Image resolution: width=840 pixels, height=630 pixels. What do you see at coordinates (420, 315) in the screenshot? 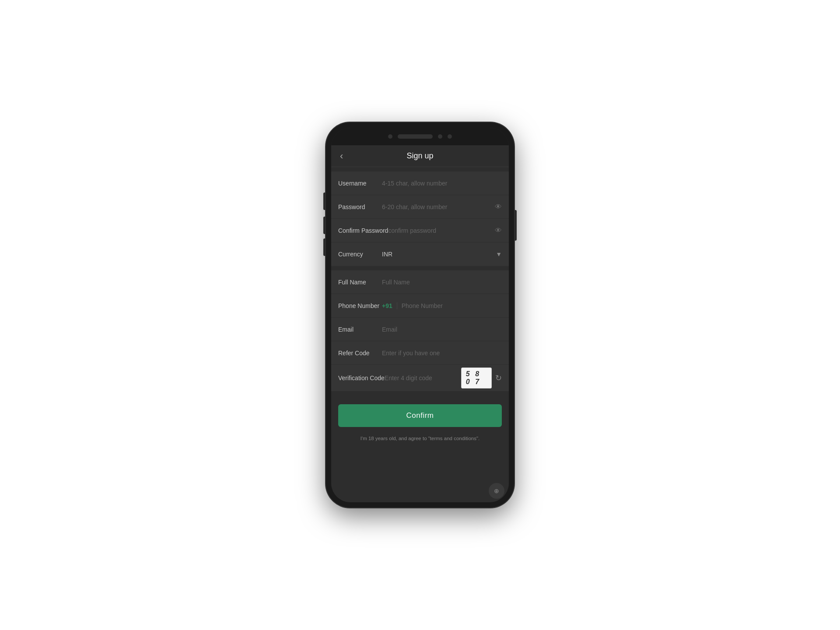
I see `phone-screen: ‹ Sign up Username Password 👁` at bounding box center [420, 315].